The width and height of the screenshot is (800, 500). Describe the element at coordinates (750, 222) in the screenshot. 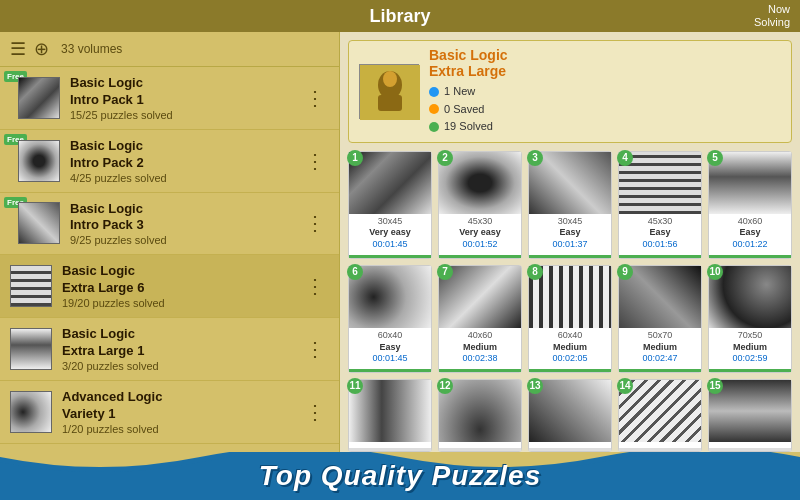

I see `puzzle-size: 40x60` at that location.